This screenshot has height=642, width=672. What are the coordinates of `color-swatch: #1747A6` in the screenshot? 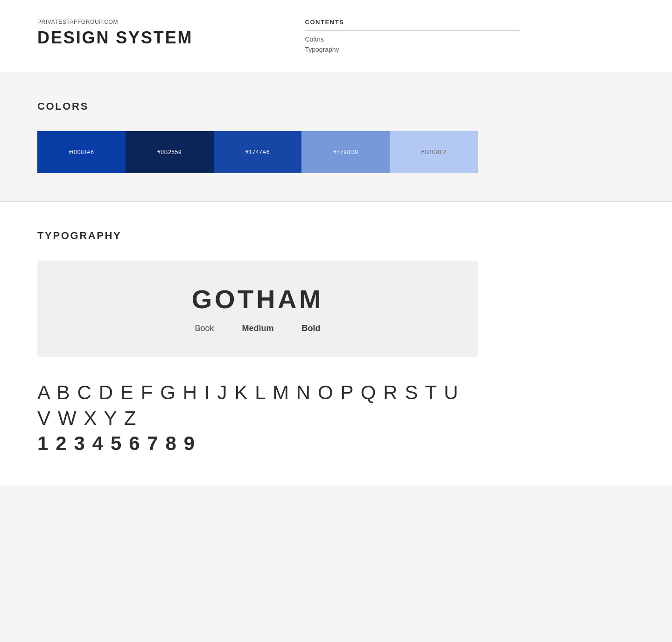 It's located at (258, 152).